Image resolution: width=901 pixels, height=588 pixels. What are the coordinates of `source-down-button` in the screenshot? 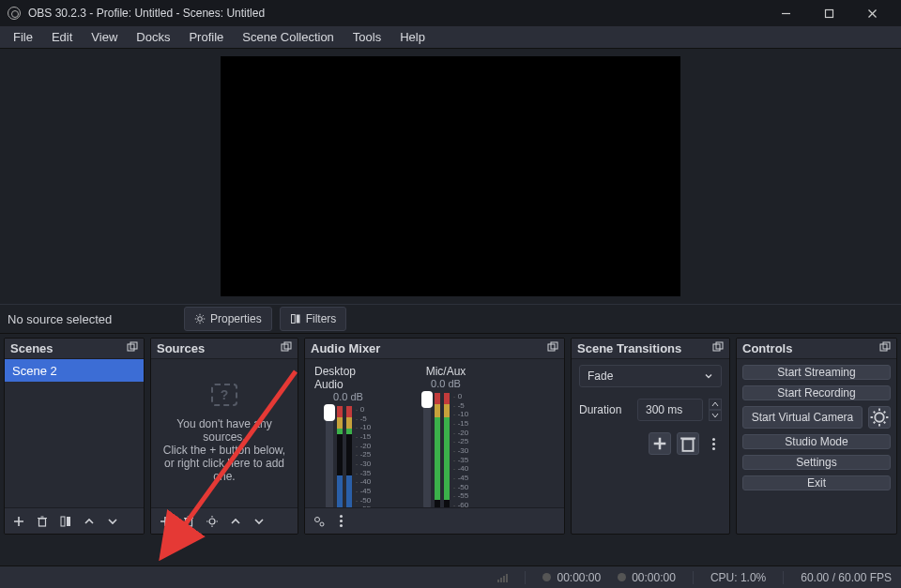 It's located at (259, 521).